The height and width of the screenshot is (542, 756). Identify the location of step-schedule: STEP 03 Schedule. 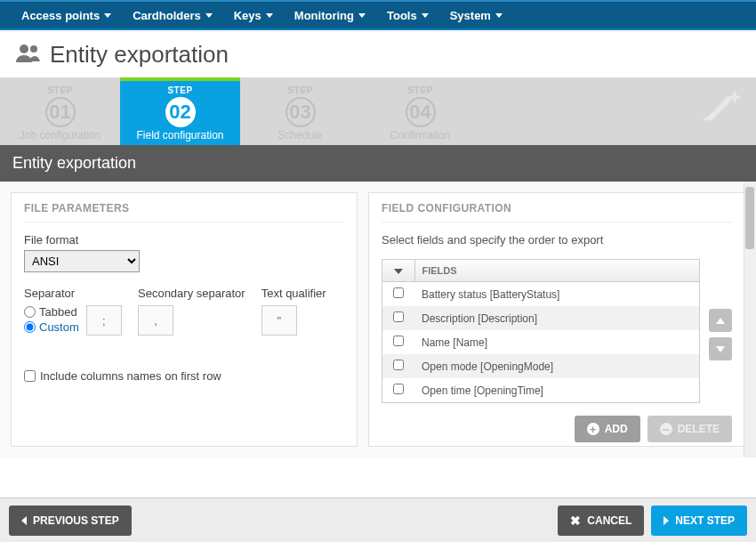
(301, 111).